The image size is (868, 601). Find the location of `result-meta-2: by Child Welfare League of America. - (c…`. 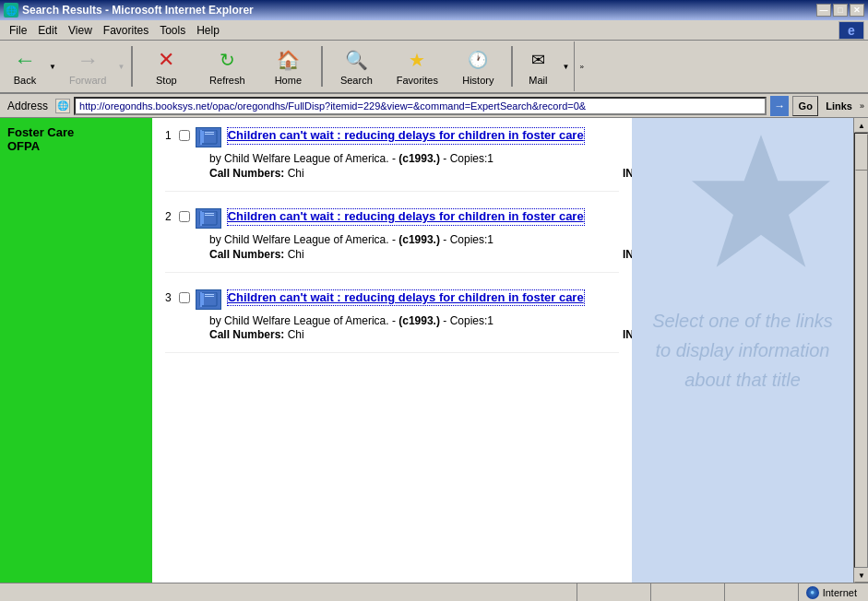

result-meta-2: by Child Welfare League of America. - (c… is located at coordinates (414, 240).